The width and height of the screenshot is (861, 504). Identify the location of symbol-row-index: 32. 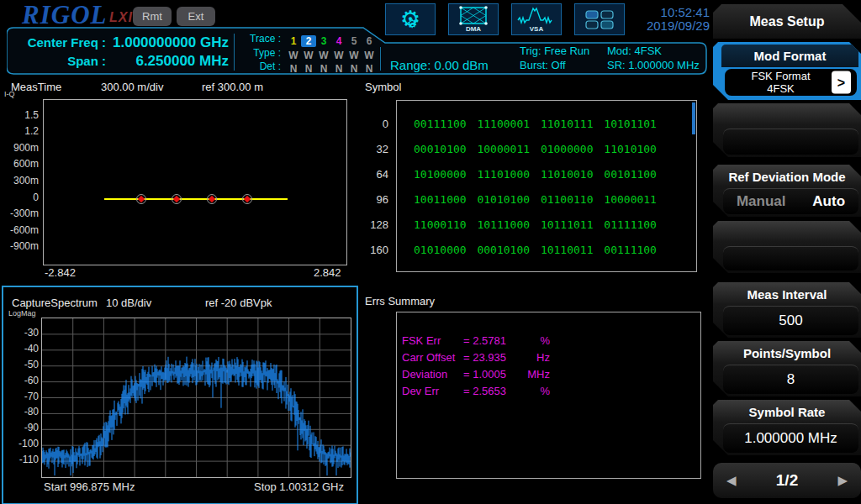
(373, 150).